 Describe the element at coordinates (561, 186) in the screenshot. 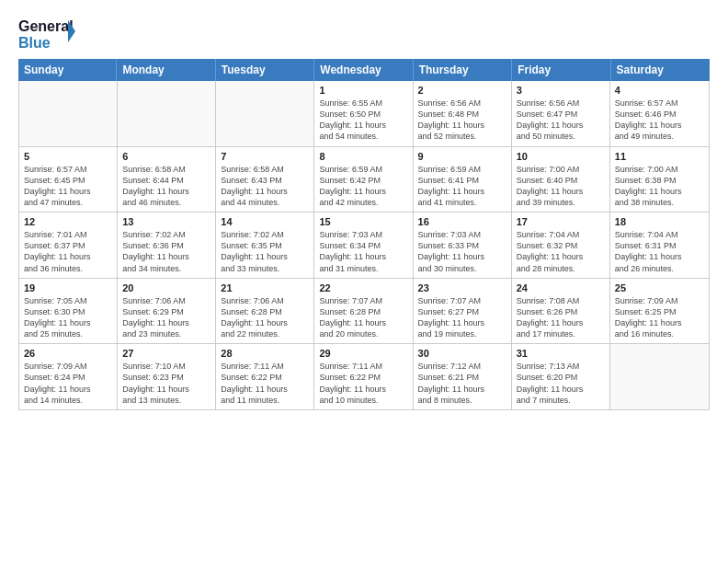

I see `day-info: Sunrise: 7:00 AM Sunset: 6:40 PM Dayligh…` at that location.